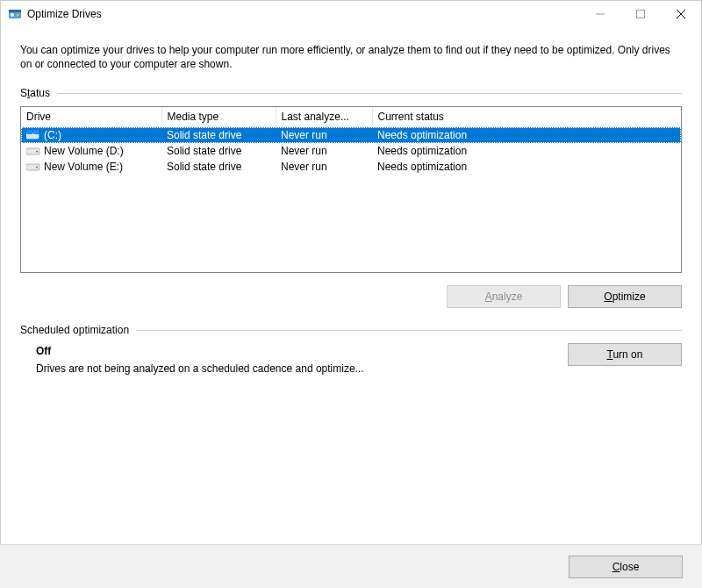  What do you see at coordinates (607, 297) in the screenshot?
I see `optimize-ul: O` at bounding box center [607, 297].